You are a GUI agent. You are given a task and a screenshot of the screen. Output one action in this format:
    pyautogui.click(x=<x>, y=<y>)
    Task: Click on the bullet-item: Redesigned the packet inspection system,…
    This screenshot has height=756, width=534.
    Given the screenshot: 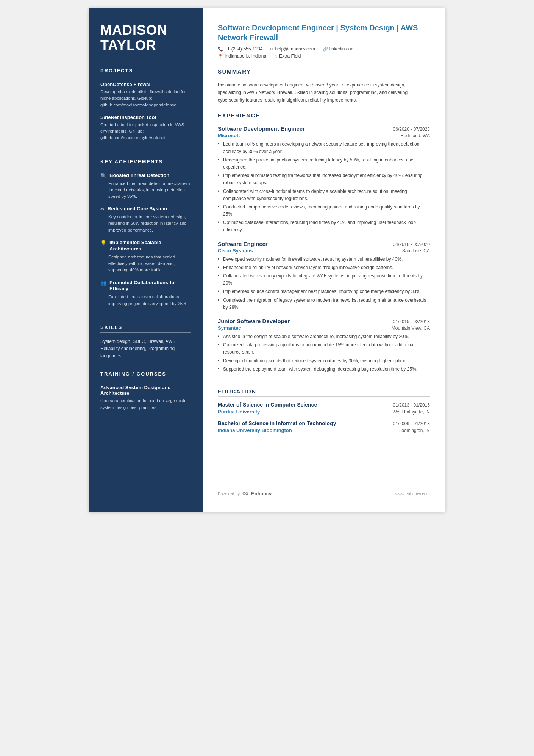 What is the action you would take?
    pyautogui.click(x=324, y=164)
    